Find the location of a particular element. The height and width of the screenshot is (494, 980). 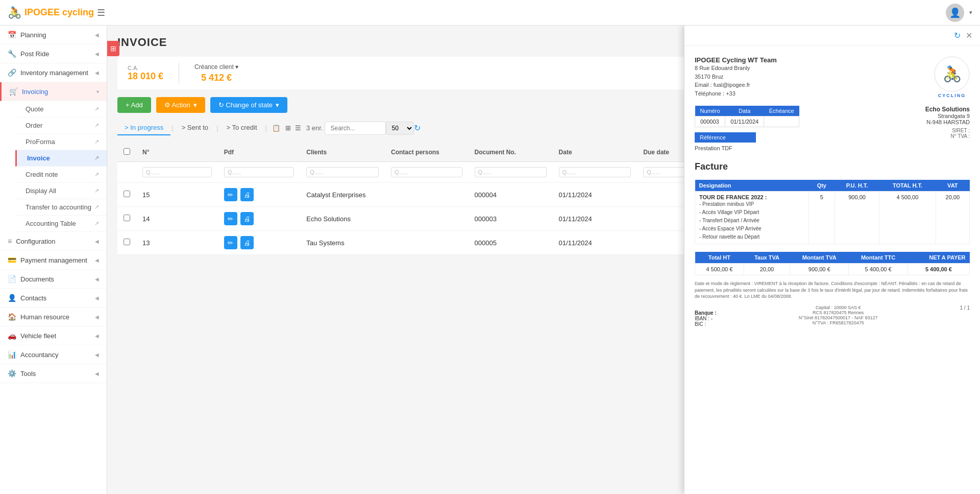

client-info-box: Echo Solutions Strandgata 9 N-948 HARSTA… is located at coordinates (947, 123).